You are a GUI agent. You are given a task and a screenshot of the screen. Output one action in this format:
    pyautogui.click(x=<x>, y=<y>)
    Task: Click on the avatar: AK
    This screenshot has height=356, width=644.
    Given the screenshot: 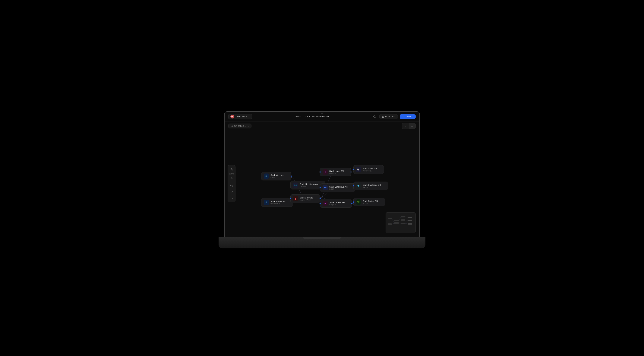 What is the action you would take?
    pyautogui.click(x=232, y=117)
    